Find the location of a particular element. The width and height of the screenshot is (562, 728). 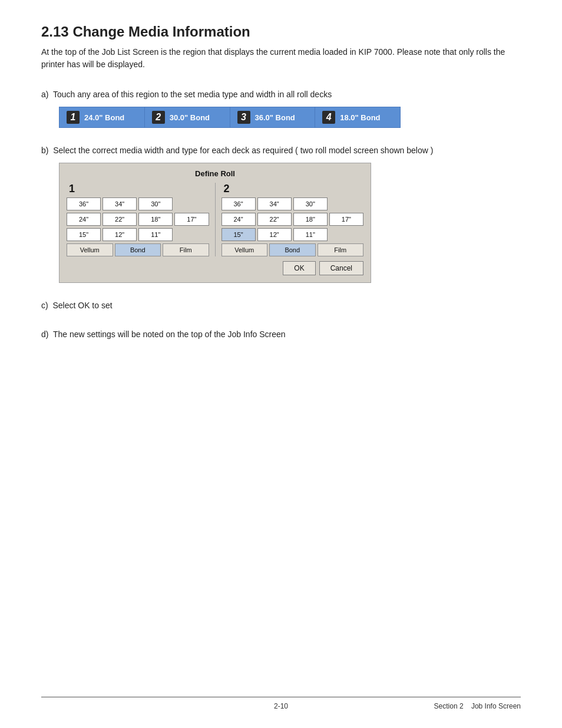

deck-1-header: 1 is located at coordinates (138, 189).